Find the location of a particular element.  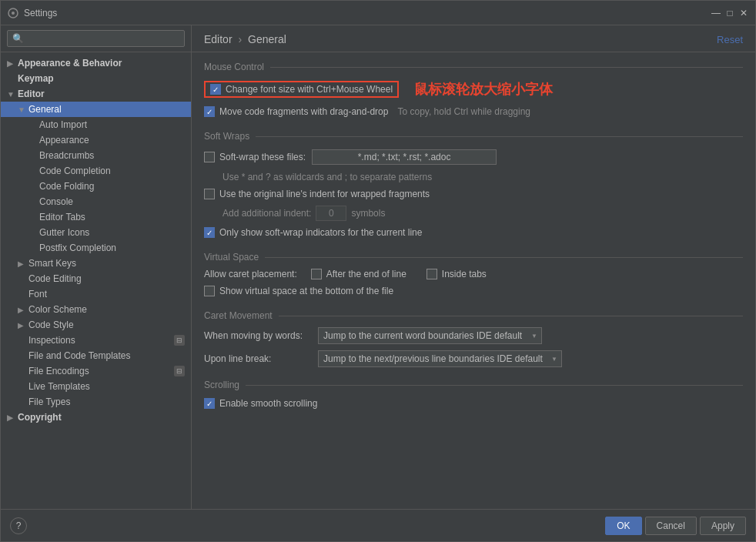

badge-icon: ⊟ is located at coordinates (179, 340).